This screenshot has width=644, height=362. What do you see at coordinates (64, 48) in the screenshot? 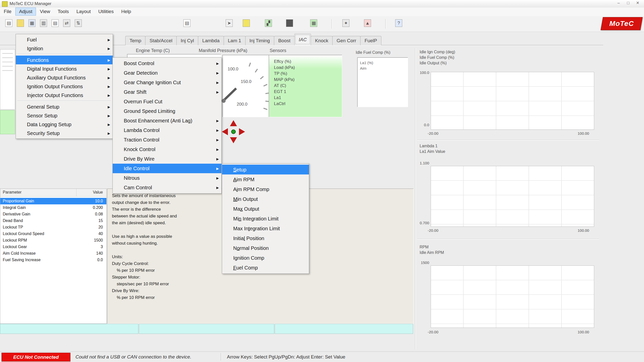
I see `menu-item-ignition: Ignition▶` at bounding box center [64, 48].